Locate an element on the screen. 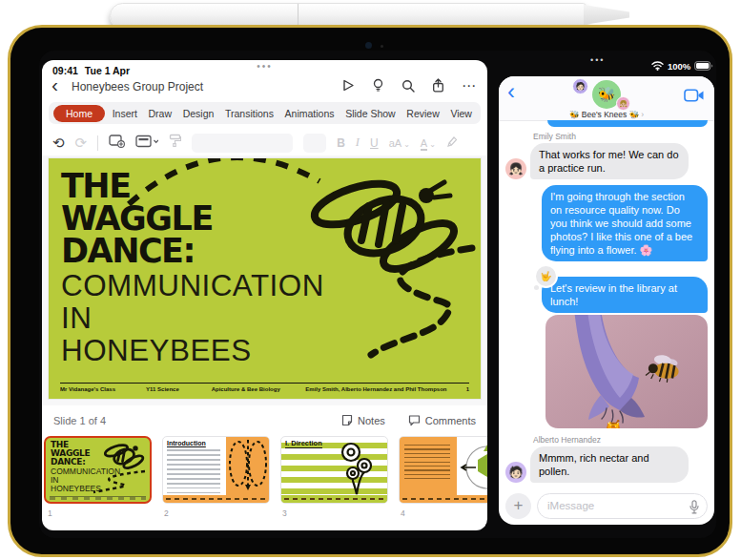  facetime-video-button is located at coordinates (694, 97).